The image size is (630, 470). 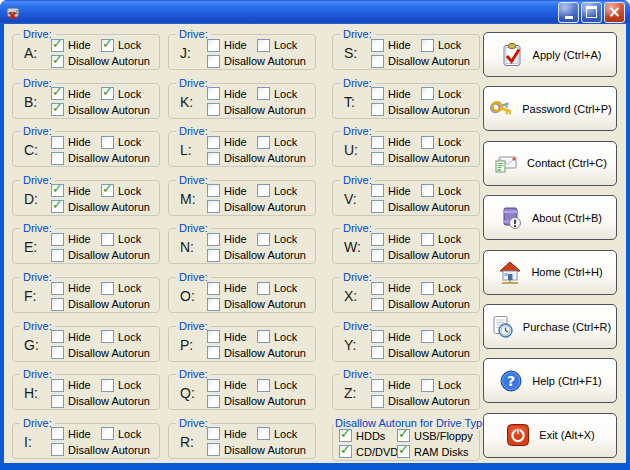 What do you see at coordinates (58, 256) in the screenshot?
I see `drive-e-disallow-autorun-checkbox` at bounding box center [58, 256].